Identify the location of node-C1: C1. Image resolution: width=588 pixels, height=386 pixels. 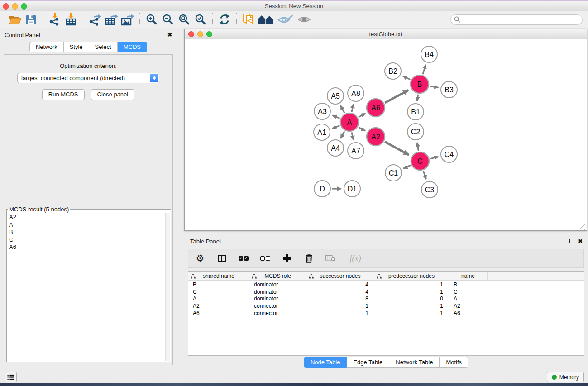
(393, 173).